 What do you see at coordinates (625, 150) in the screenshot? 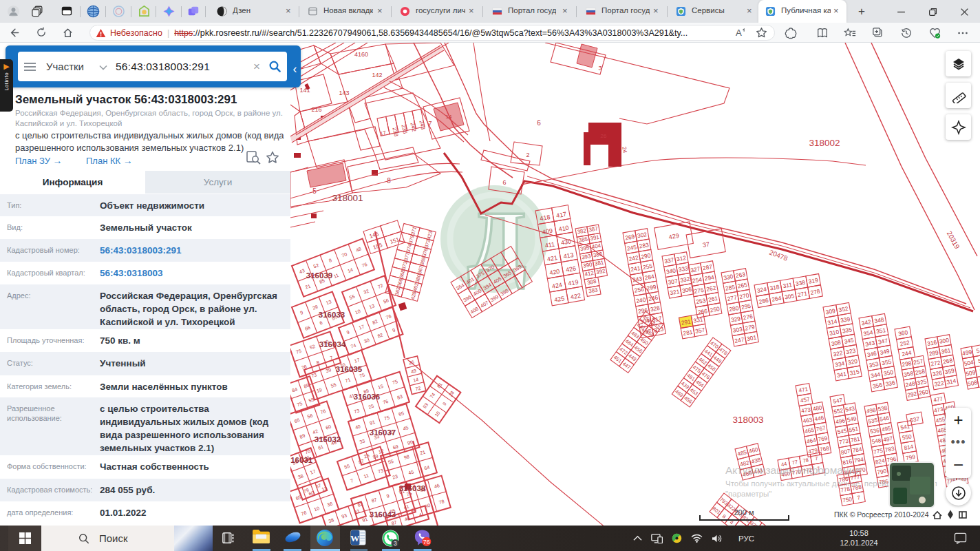
I see `svg-text: 24` at bounding box center [625, 150].